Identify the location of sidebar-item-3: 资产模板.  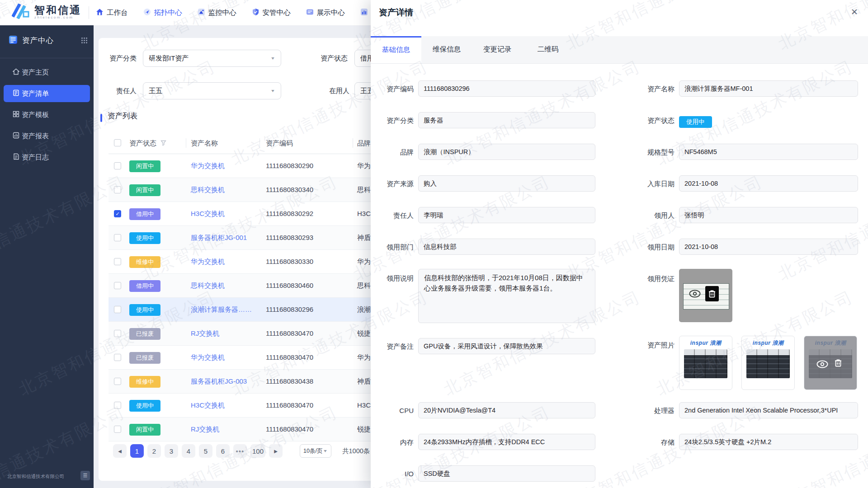
(47, 115).